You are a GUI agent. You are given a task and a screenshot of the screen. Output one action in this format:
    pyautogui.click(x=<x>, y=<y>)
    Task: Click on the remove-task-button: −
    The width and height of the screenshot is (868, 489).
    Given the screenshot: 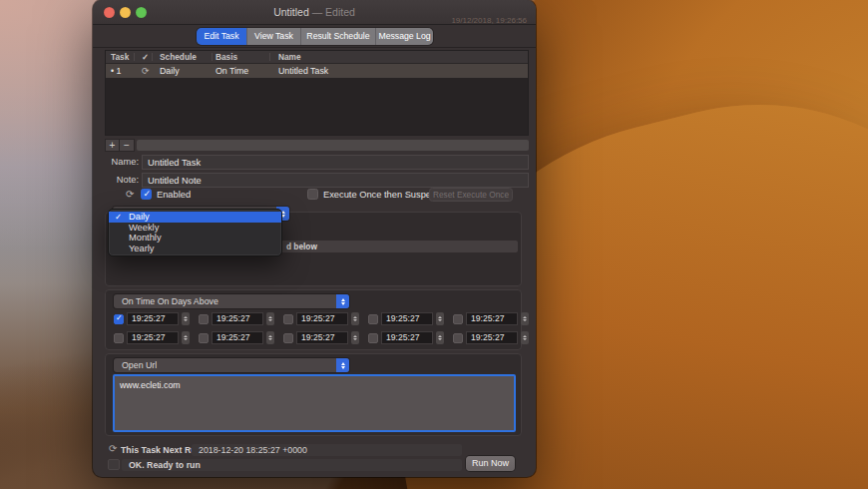 What is the action you would take?
    pyautogui.click(x=128, y=146)
    